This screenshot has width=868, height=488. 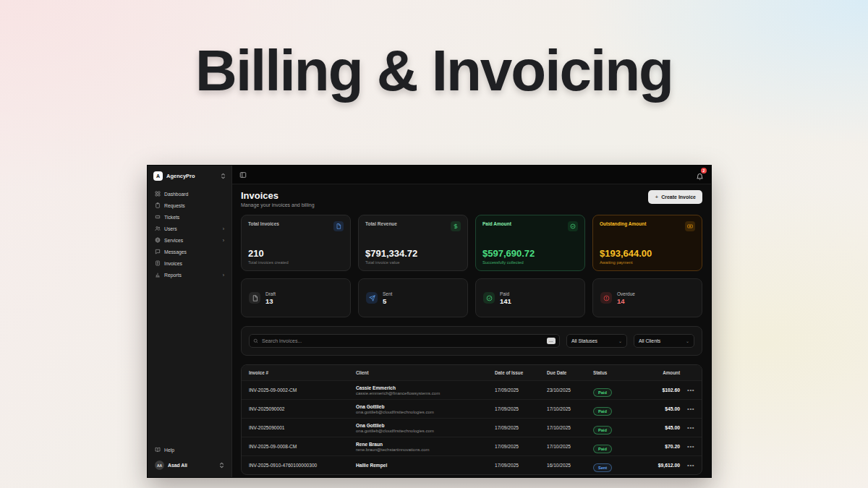 What do you see at coordinates (190, 263) in the screenshot?
I see `sidebar-item-invoices: Invoices` at bounding box center [190, 263].